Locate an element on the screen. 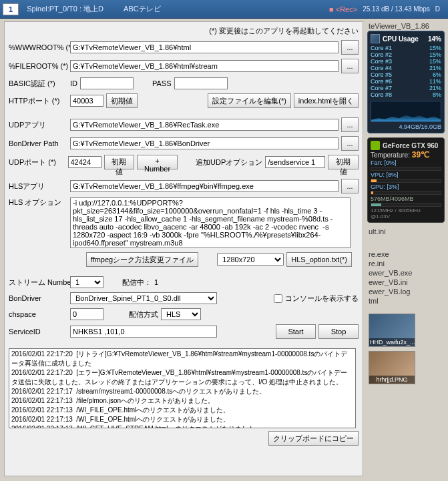 The width and height of the screenshot is (448, 481). bondriver-select: BonDriver_Spinel_PT1_0_S0.dll is located at coordinates (144, 298).